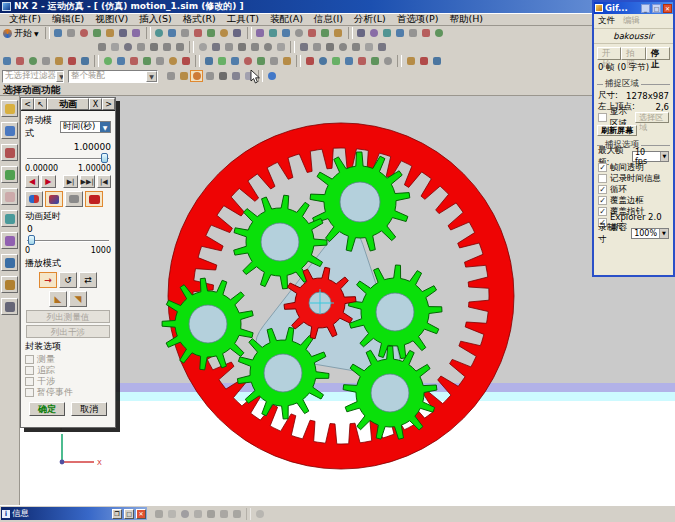 The image size is (675, 522). Describe the element at coordinates (54, 199) in the screenshot. I see `animation-tool-button` at that location.